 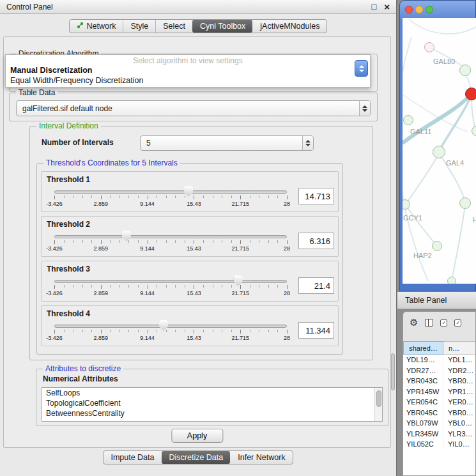 I want to click on deselect-check-icon: ✓, so click(x=457, y=323).